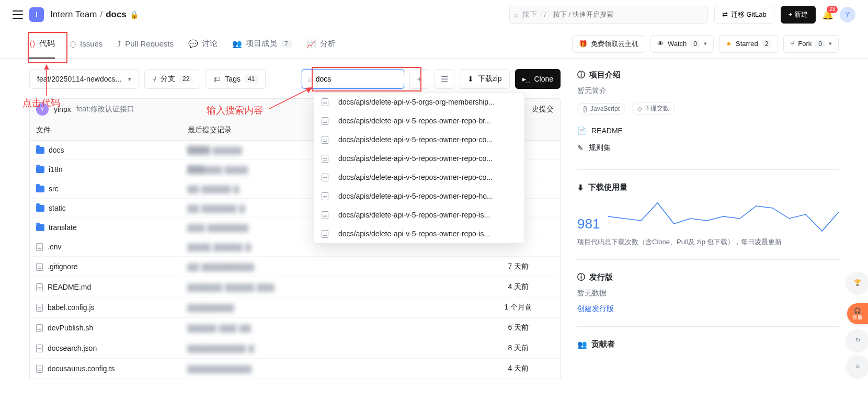 The width and height of the screenshot is (868, 401). What do you see at coordinates (580, 148) in the screenshot?
I see `rules-icon: ✎` at bounding box center [580, 148].